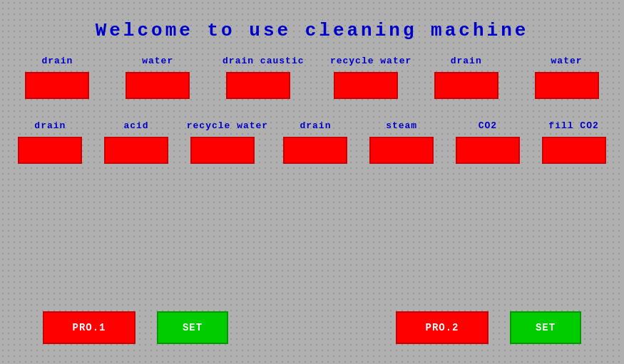 This screenshot has height=364, width=624. Describe the element at coordinates (574, 125) in the screenshot. I see `label-fill-co2: fill CO2` at that location.